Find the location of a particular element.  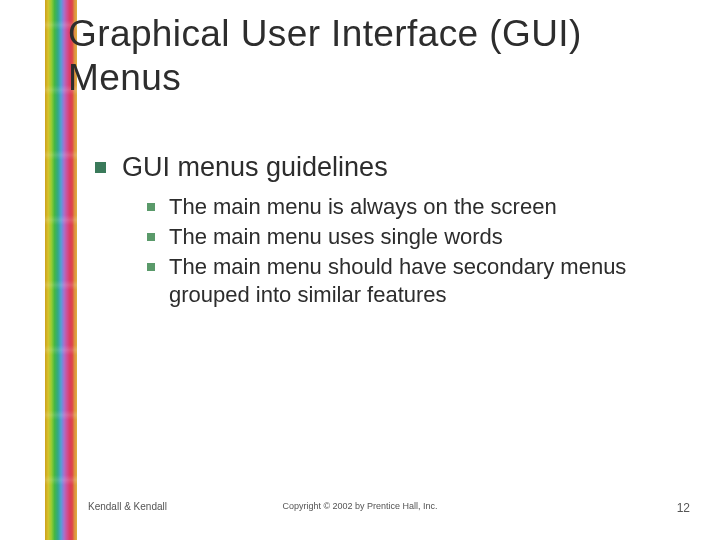

footer-page-number: 12 is located at coordinates (684, 508).